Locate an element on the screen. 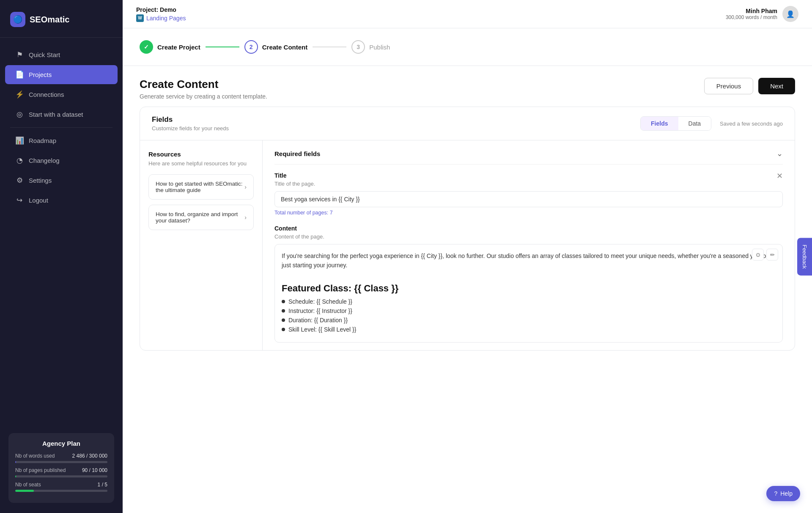  tab-group: Fields Data is located at coordinates (676, 123).